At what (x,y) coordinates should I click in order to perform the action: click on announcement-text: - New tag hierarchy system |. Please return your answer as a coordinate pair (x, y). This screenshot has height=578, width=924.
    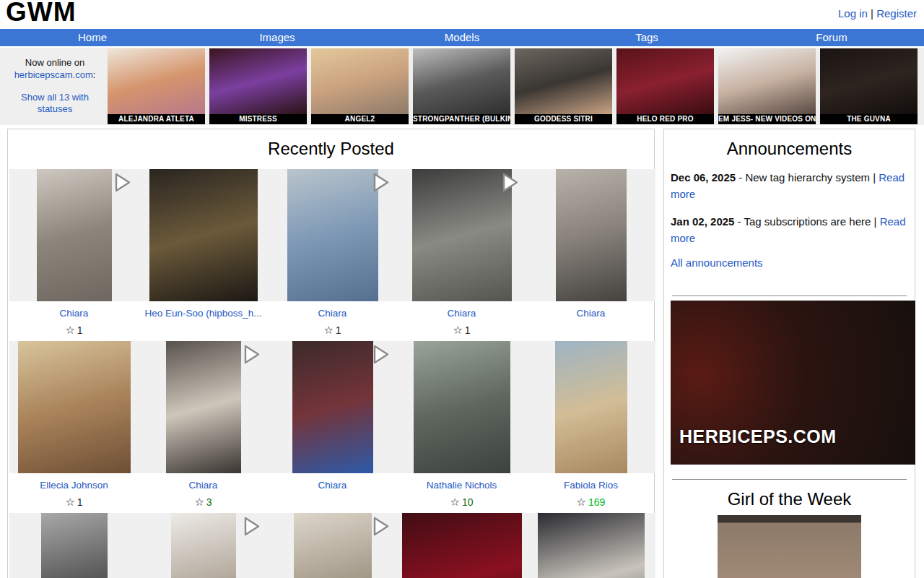
    Looking at the image, I should click on (807, 178).